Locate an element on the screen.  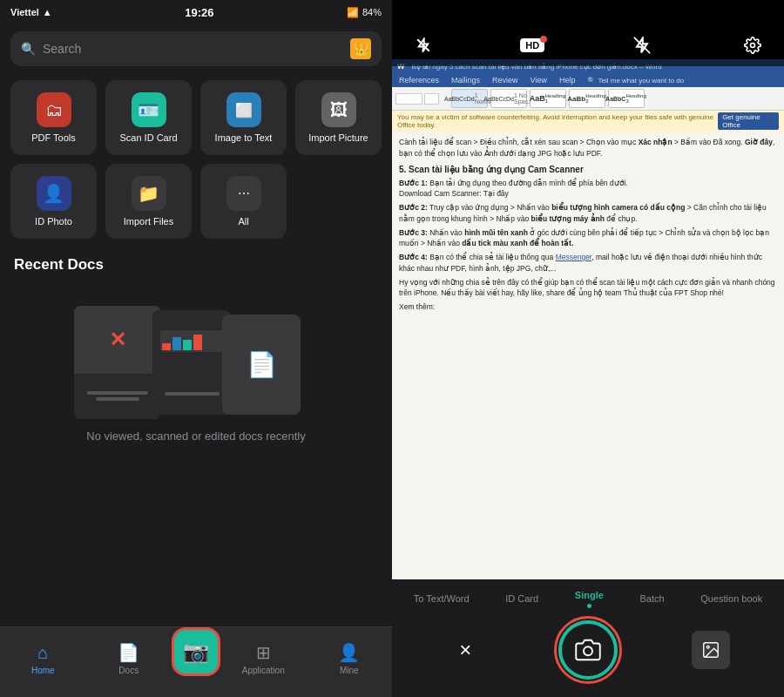
review-tab: Review is located at coordinates (505, 80).